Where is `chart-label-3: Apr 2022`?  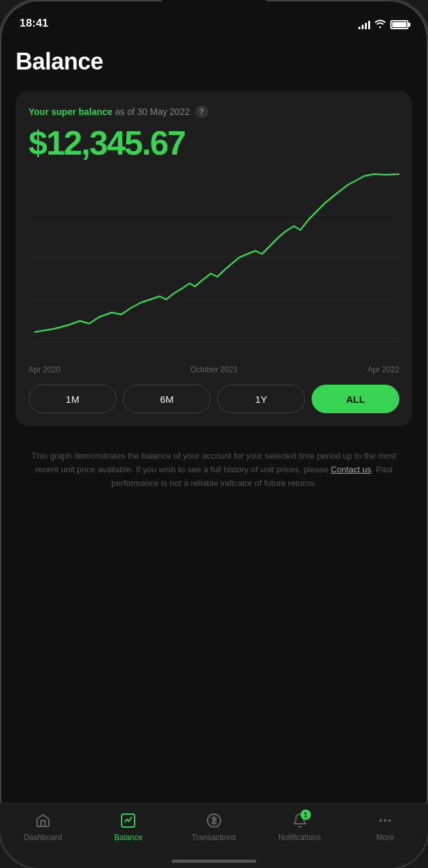
chart-label-3: Apr 2022 is located at coordinates (384, 370).